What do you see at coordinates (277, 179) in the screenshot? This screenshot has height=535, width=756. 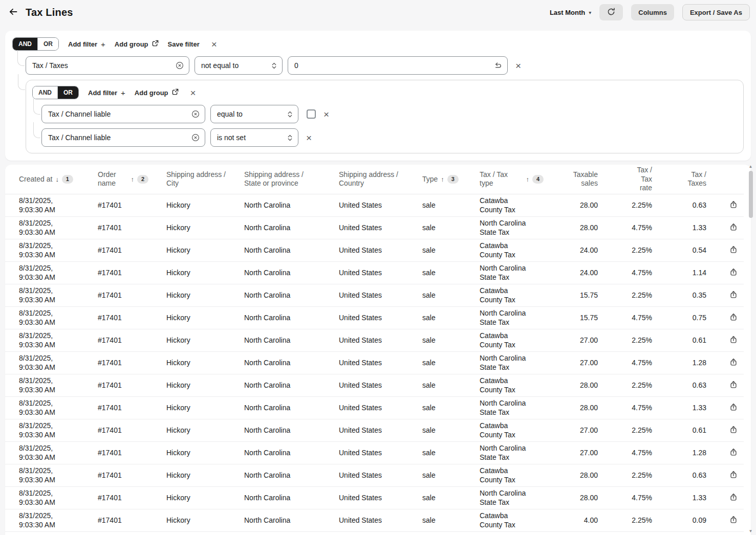 I see `column-header-state: Shipping address / State or province` at bounding box center [277, 179].